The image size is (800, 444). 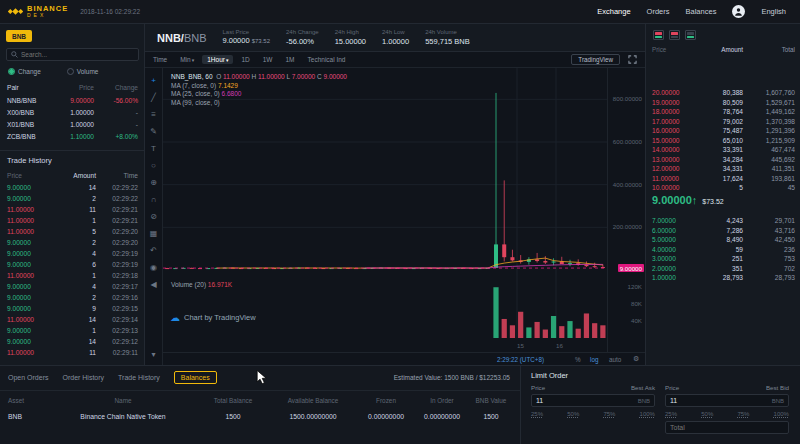 I want to click on buy-price-label: Price, so click(x=538, y=388).